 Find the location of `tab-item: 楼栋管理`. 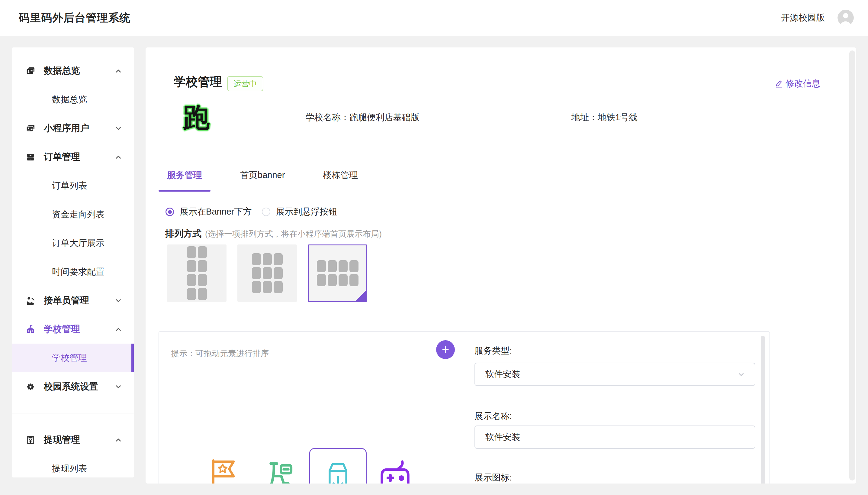

tab-item: 楼栋管理 is located at coordinates (340, 175).